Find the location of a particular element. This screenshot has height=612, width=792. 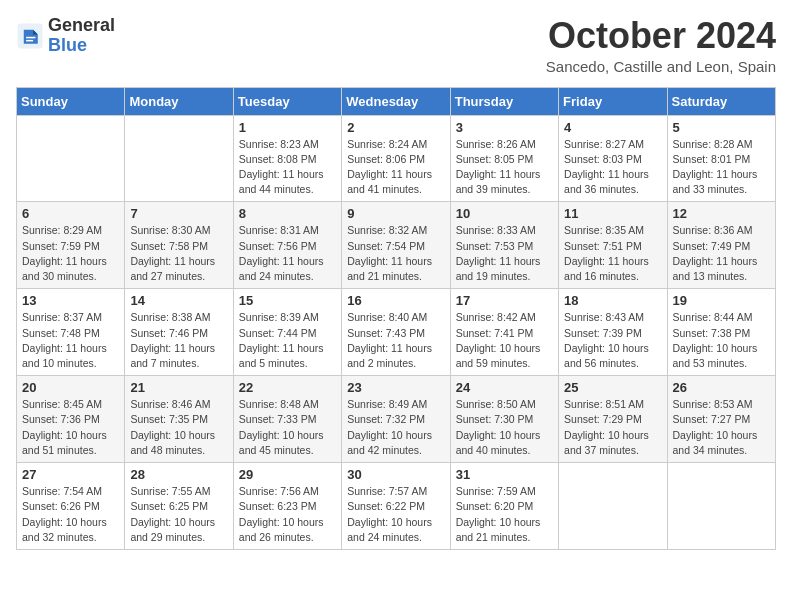

day-number: 10 is located at coordinates (504, 214).